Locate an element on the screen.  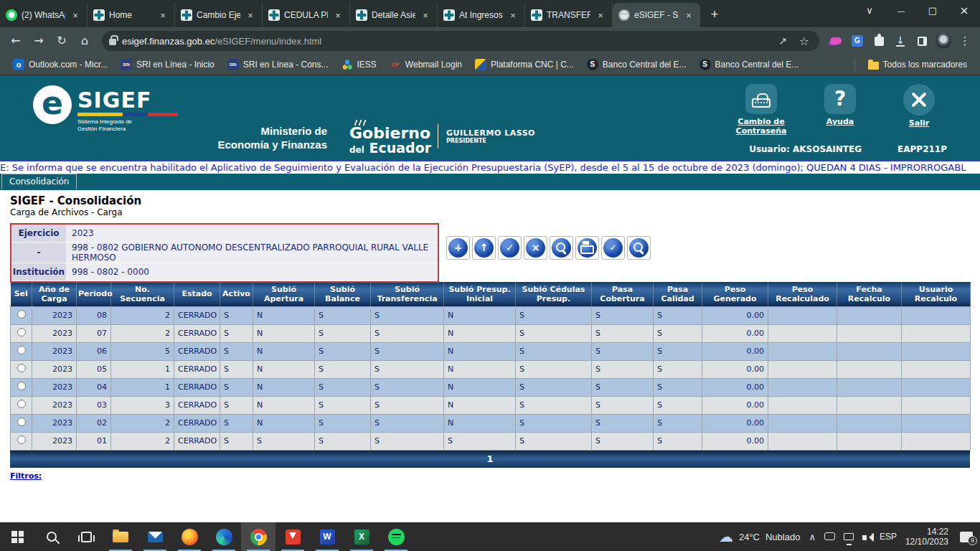
share-icon is located at coordinates (783, 41).